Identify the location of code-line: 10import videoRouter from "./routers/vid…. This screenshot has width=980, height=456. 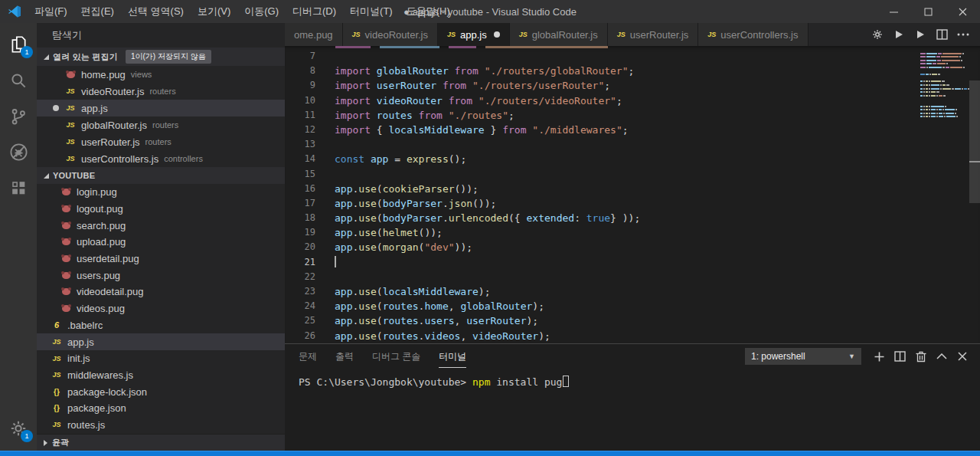
(600, 101).